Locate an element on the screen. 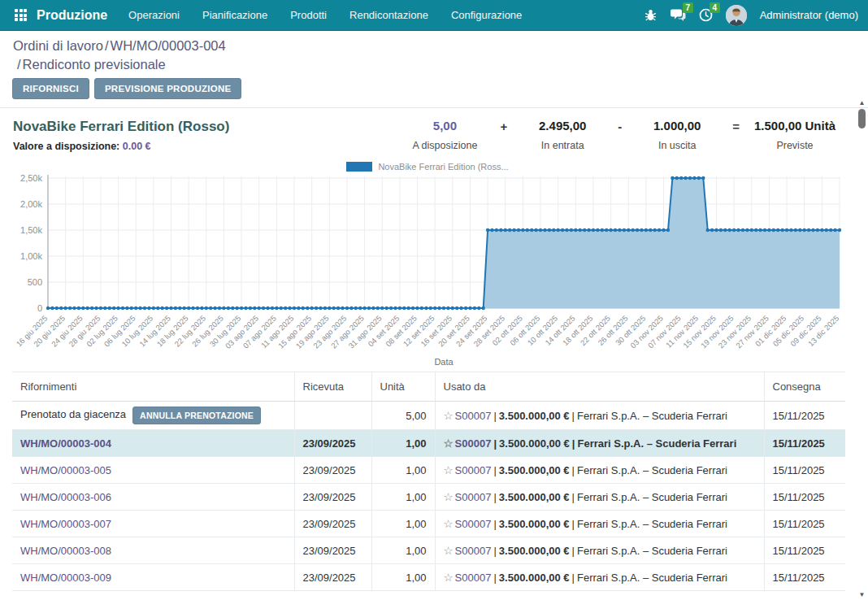 The height and width of the screenshot is (600, 868). action-bar: RIFORNISCI PREVISIONE PRODUZIONE is located at coordinates (434, 91).